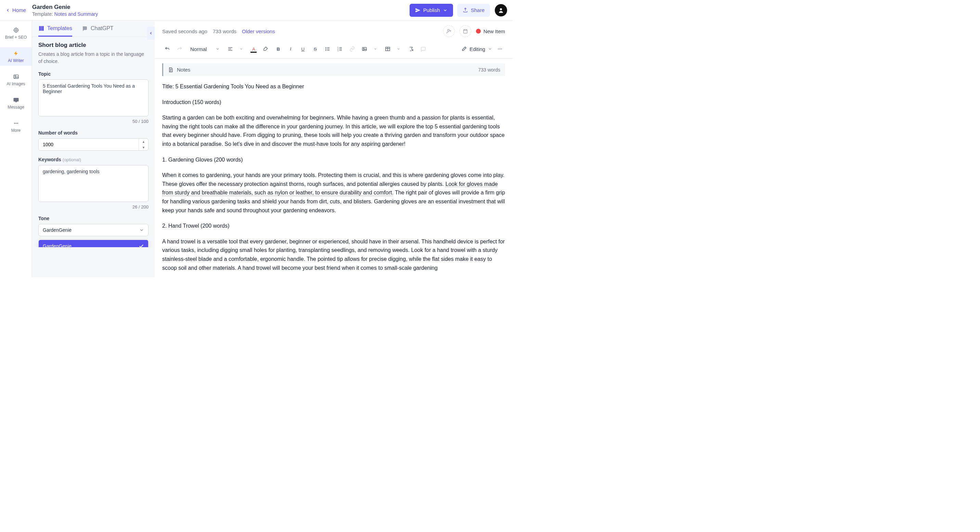 The width and height of the screenshot is (980, 532). Describe the element at coordinates (388, 49) in the screenshot. I see `table-icon` at that location.